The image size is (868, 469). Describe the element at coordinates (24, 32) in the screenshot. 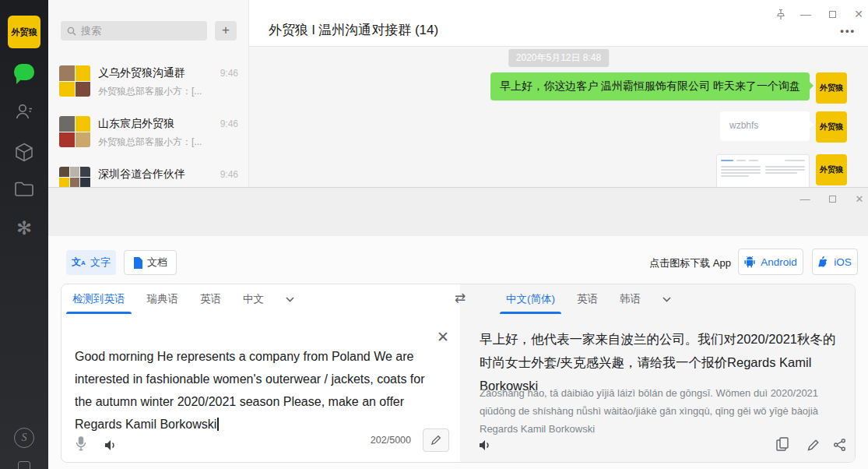

I see `app-logo: 外贸狼` at that location.